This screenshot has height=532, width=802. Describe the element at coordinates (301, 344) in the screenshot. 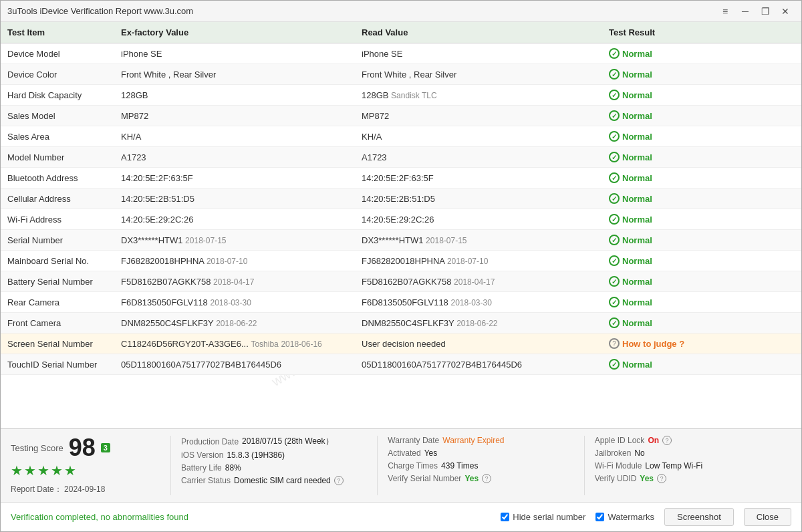

I see `ex-date: 2018-06-16` at that location.